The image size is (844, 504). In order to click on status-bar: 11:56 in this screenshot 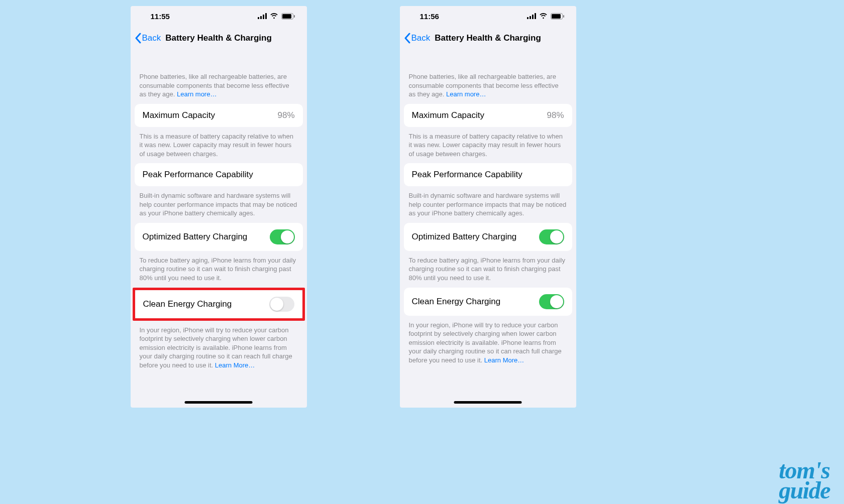, I will do `click(488, 16)`.